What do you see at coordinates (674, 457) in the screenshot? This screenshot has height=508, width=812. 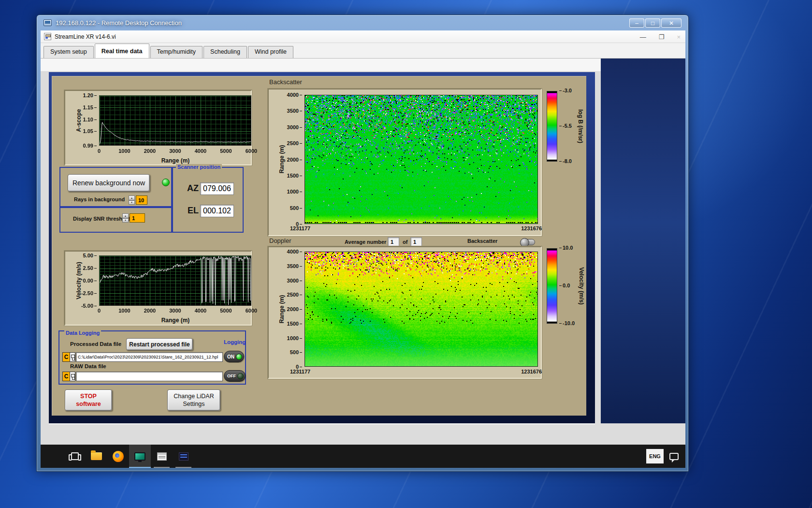 I see `chat-icon` at bounding box center [674, 457].